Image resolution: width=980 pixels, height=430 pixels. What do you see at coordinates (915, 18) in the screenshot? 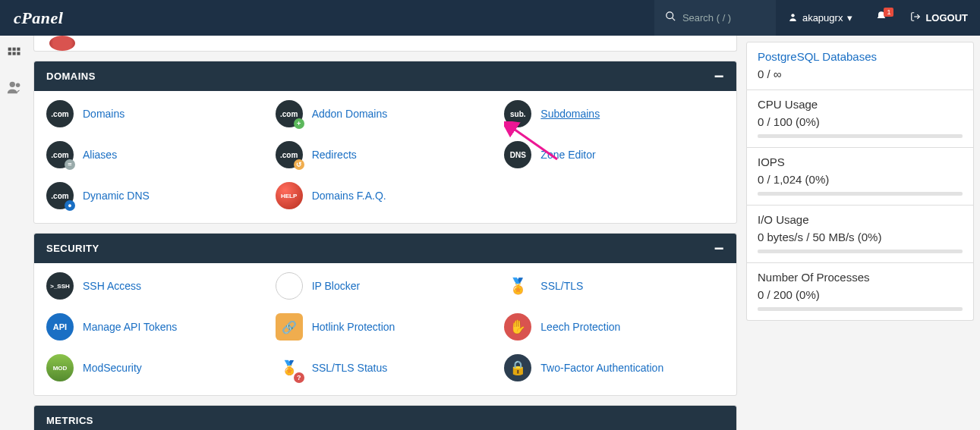
I see `logout-icon` at bounding box center [915, 18].